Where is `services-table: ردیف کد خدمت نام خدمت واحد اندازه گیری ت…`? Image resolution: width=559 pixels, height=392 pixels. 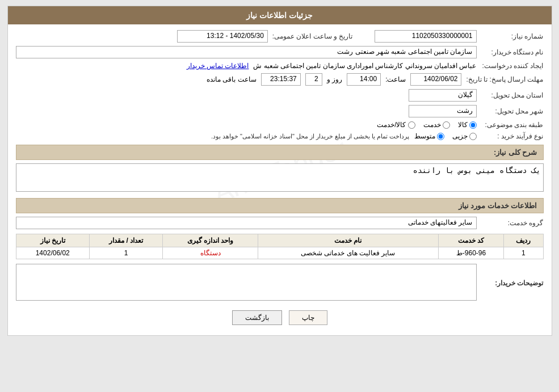
services-table: ردیف کد خدمت نام خدمت واحد اندازه گیری ت… is located at coordinates (280, 246).